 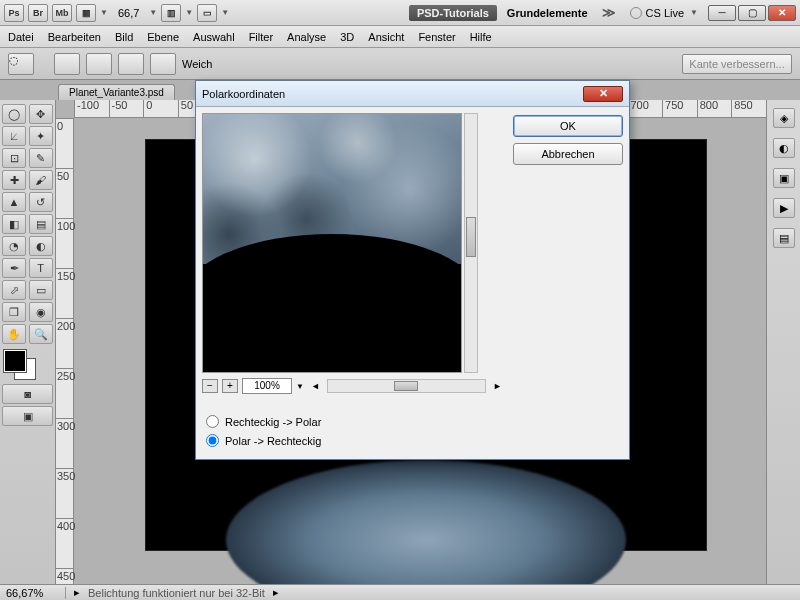 What do you see at coordinates (67, 64) in the screenshot?
I see `selmode-new-icon` at bounding box center [67, 64].